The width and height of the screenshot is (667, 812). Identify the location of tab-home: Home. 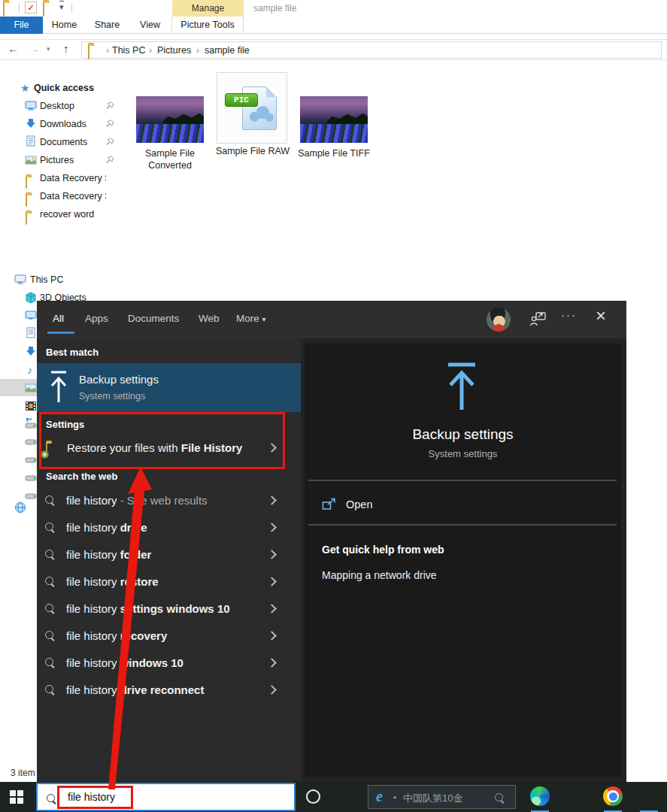
(65, 26).